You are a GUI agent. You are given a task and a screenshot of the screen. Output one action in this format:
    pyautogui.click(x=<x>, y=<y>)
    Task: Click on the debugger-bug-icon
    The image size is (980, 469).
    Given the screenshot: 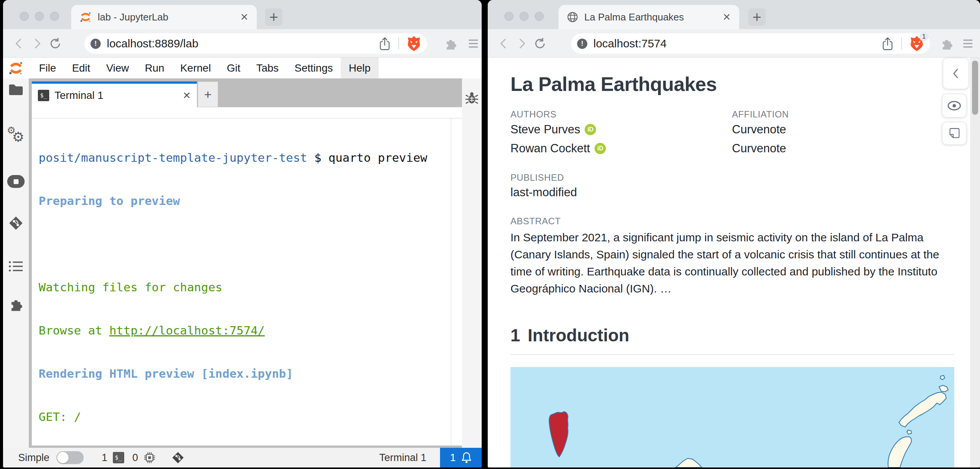 What is the action you would take?
    pyautogui.click(x=472, y=98)
    